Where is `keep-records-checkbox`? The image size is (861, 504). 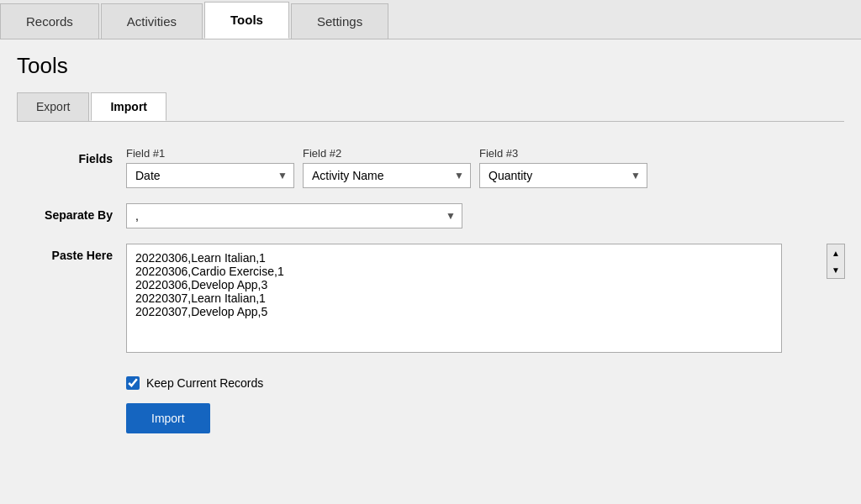 keep-records-checkbox is located at coordinates (133, 383).